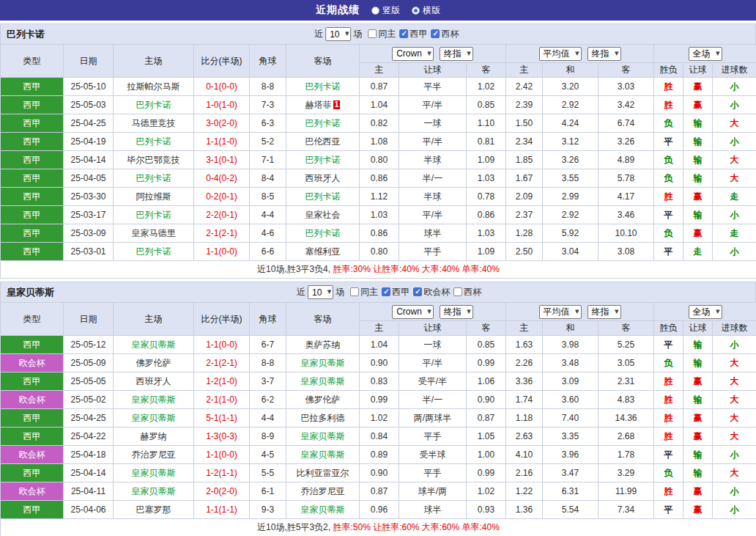  Describe the element at coordinates (378, 418) in the screenshot. I see `match-row: 西甲25-04-25皇家贝蒂斯5-1(1-1)4-4巴拉多利德1.02两/两球半…` at that location.